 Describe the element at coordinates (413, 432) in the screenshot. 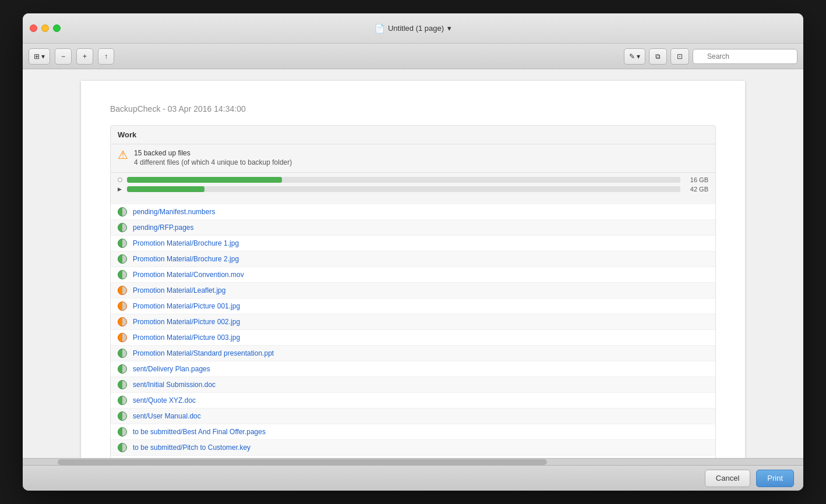

I see `file-row: to be submitted/Best And Final Offer.pag…` at that location.